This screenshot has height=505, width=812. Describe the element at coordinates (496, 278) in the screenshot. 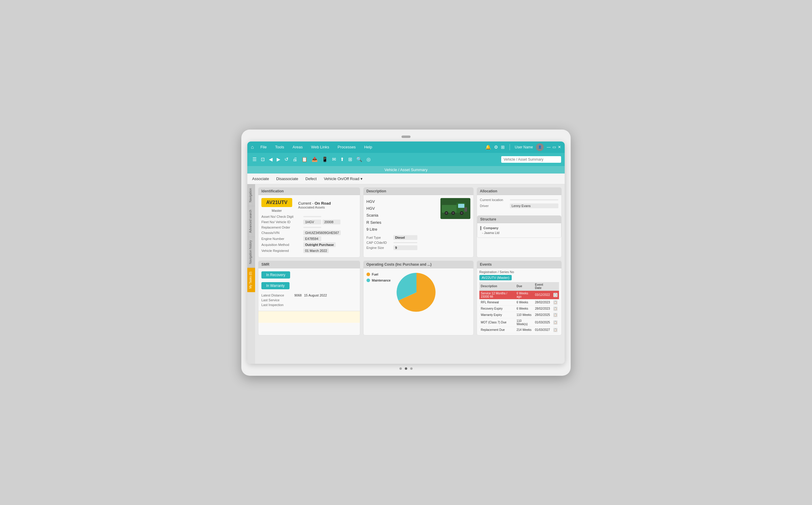

I see `events-master-badge: AV22UTV (Master)` at that location.